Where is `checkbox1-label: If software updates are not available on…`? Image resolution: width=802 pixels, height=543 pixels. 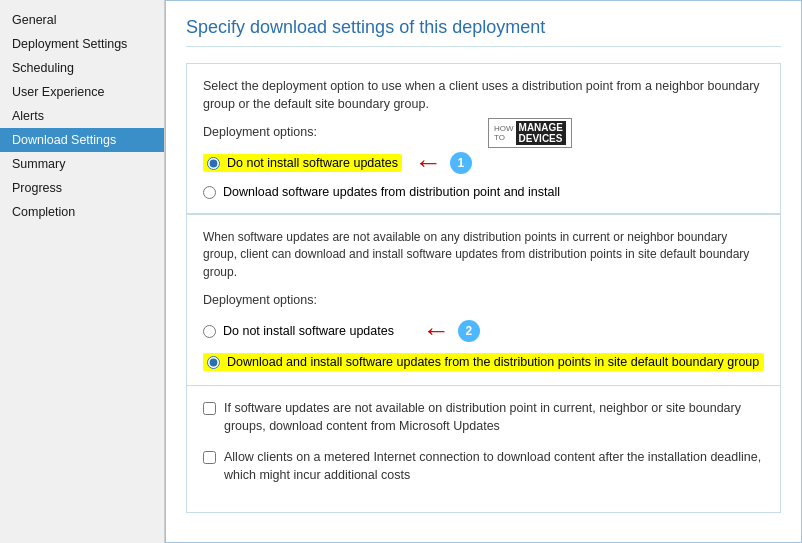
checkbox1-label: If software updates are not available on… is located at coordinates (494, 418).